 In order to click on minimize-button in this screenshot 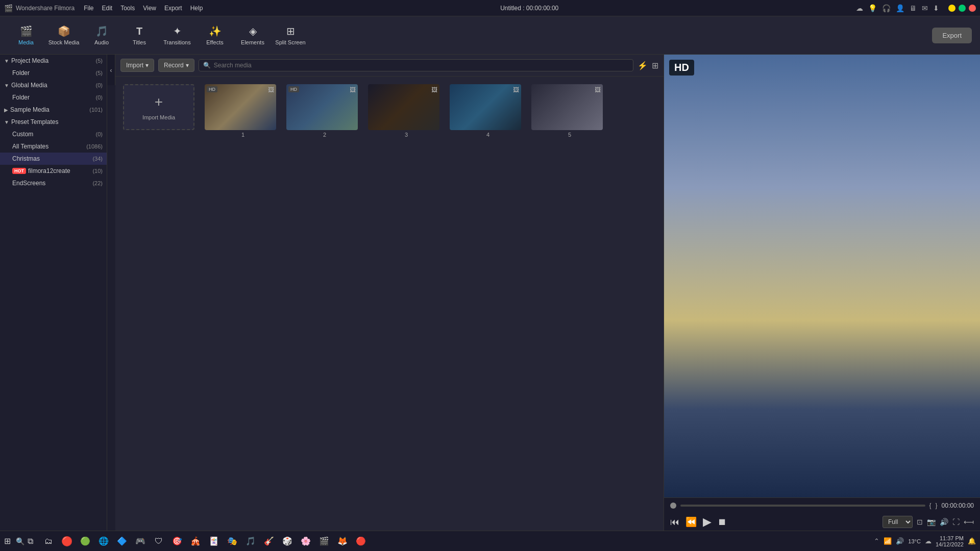, I will do `click(952, 8)`.